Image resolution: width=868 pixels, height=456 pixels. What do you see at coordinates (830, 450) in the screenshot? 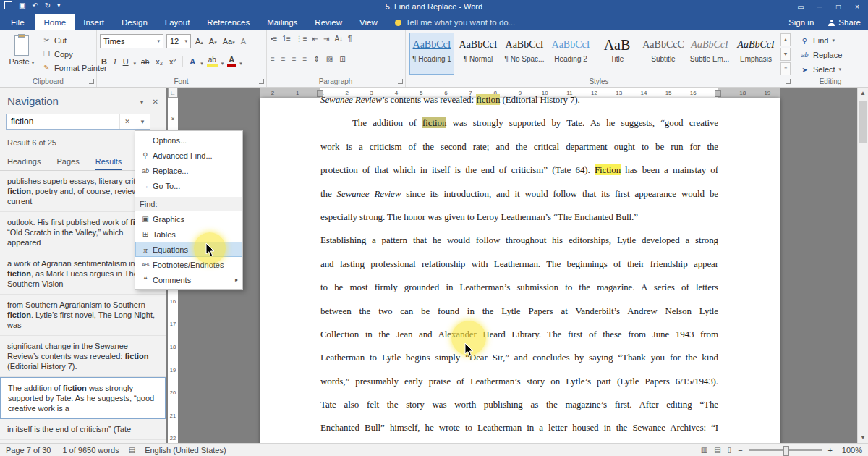
I see `zoom-in-icon: +` at bounding box center [830, 450].